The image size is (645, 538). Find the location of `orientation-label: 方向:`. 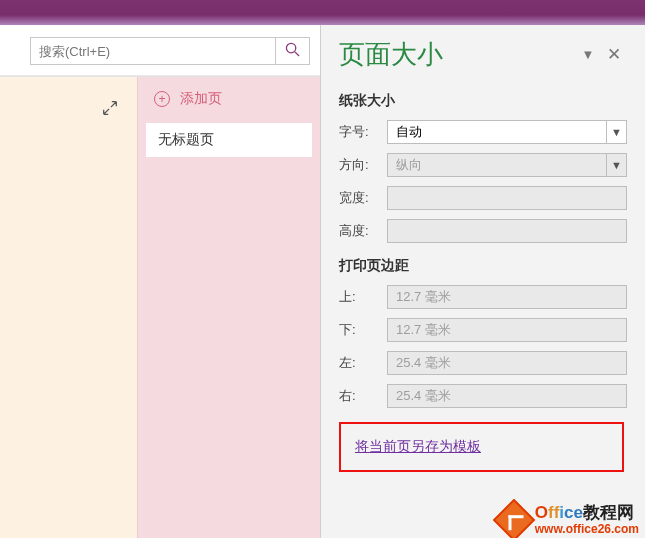

orientation-label: 方向: is located at coordinates (363, 165).